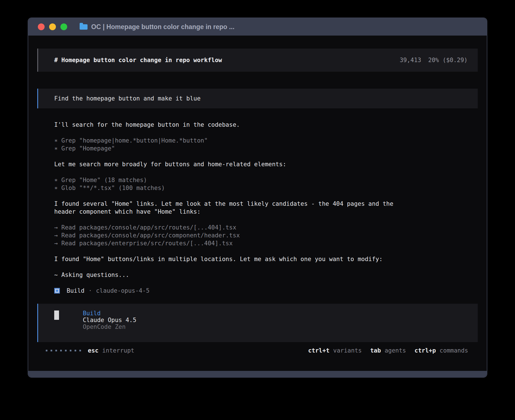 This screenshot has width=515, height=420. I want to click on context-percent: 20%, so click(434, 60).